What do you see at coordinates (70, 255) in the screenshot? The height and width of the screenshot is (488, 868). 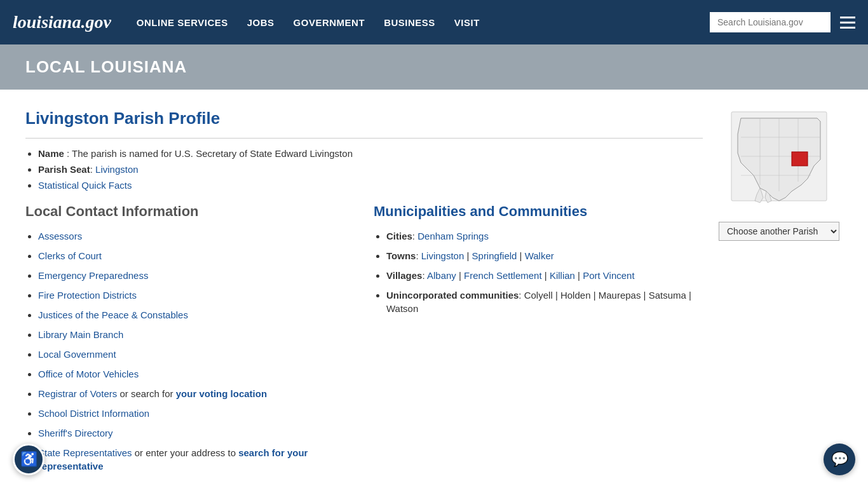 I see `clerks-link: Clerks of Court` at bounding box center [70, 255].